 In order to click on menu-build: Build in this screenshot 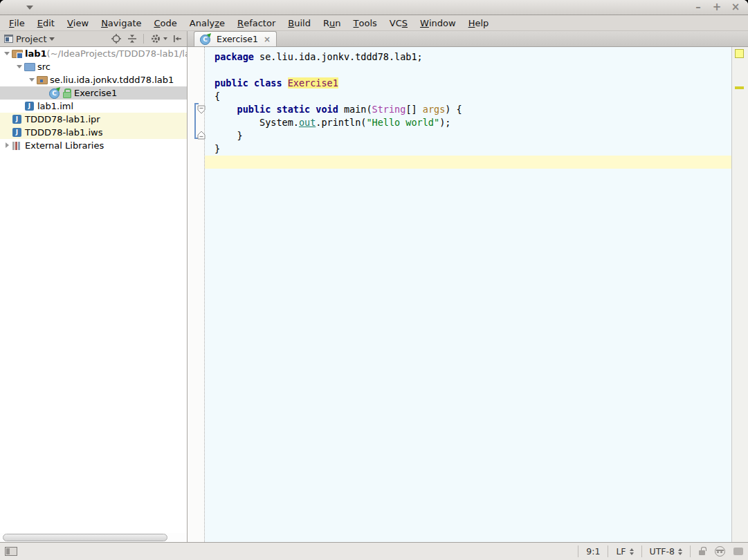, I will do `click(299, 23)`.